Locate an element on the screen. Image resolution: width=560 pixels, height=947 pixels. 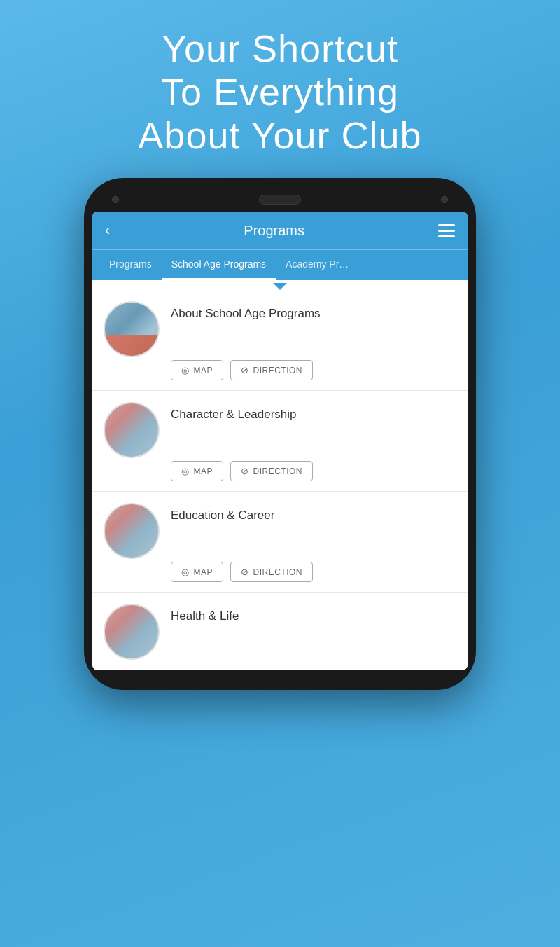
app-title: Programs is located at coordinates (274, 231).